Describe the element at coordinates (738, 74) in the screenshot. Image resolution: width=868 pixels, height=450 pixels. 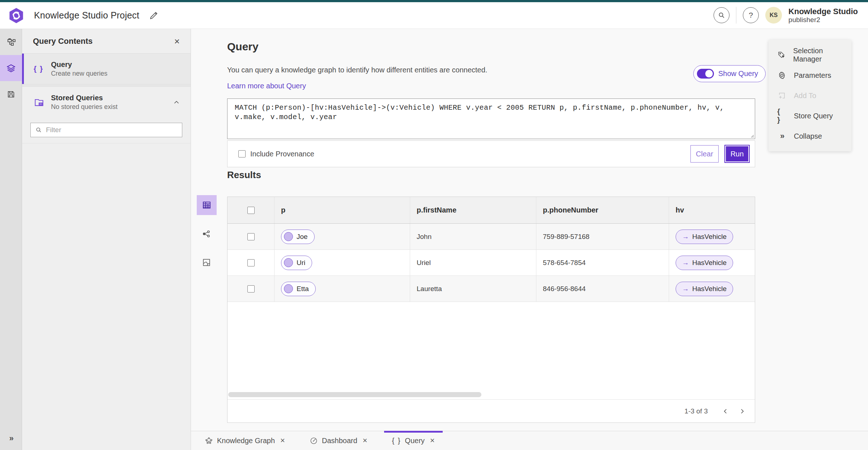
I see `show-query-label: Show Query` at that location.